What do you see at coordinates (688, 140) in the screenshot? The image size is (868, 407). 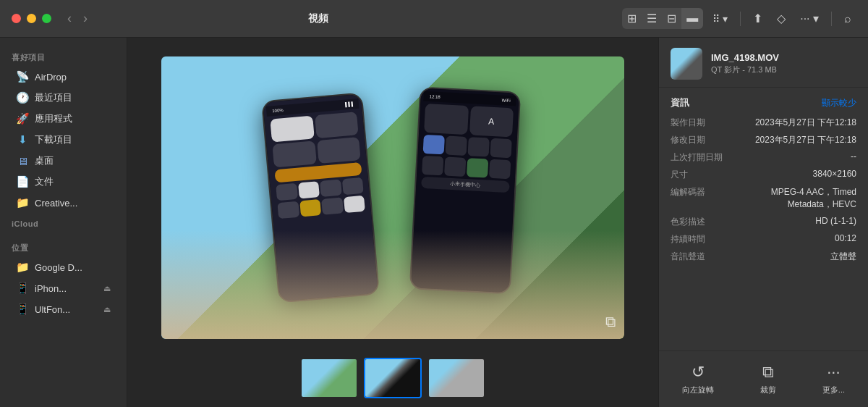 I see `modified-label: 修改日期` at bounding box center [688, 140].